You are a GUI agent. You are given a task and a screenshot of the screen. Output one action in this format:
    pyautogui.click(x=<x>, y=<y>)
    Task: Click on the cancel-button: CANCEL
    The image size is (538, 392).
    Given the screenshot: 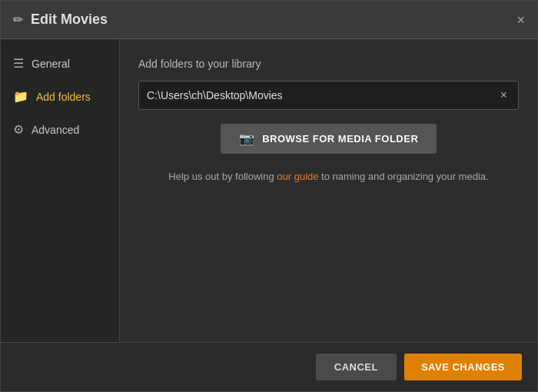 What is the action you would take?
    pyautogui.click(x=357, y=367)
    